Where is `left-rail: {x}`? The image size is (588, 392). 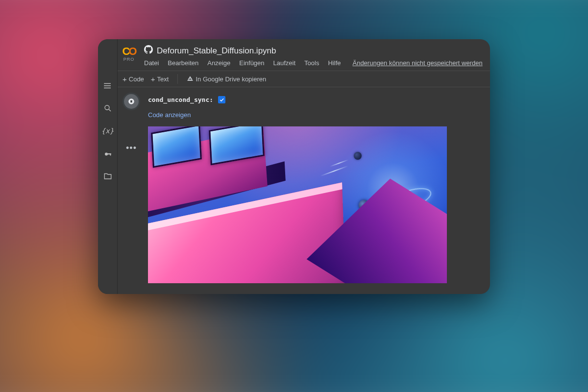 left-rail: {x} is located at coordinates (108, 167).